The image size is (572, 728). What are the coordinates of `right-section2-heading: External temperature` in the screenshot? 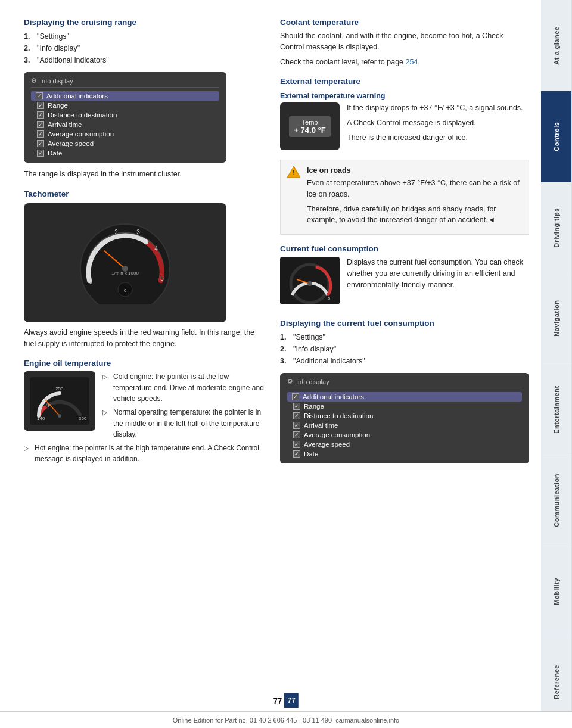 It's located at (405, 81).